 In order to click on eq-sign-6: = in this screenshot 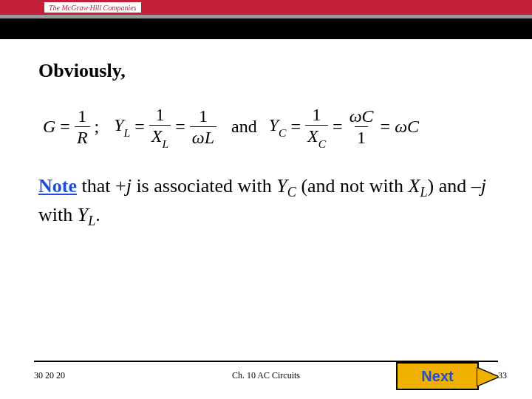, I will do `click(386, 127)`.